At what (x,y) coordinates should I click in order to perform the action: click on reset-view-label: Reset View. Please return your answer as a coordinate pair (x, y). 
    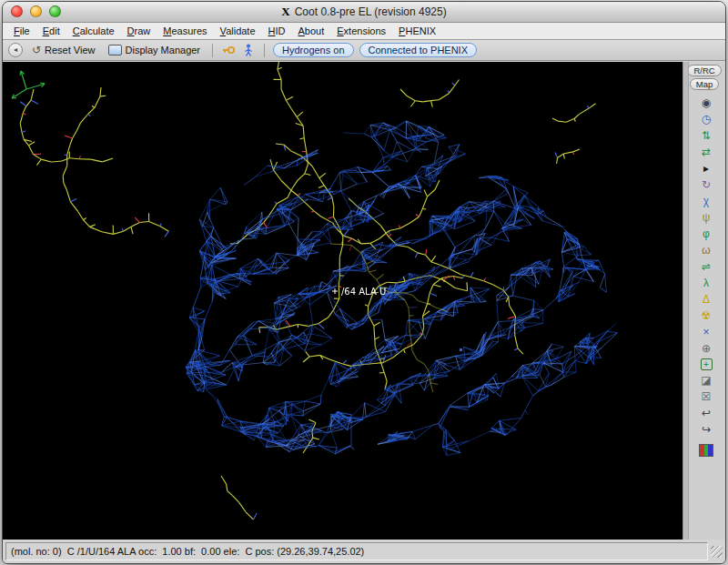
    Looking at the image, I should click on (69, 50).